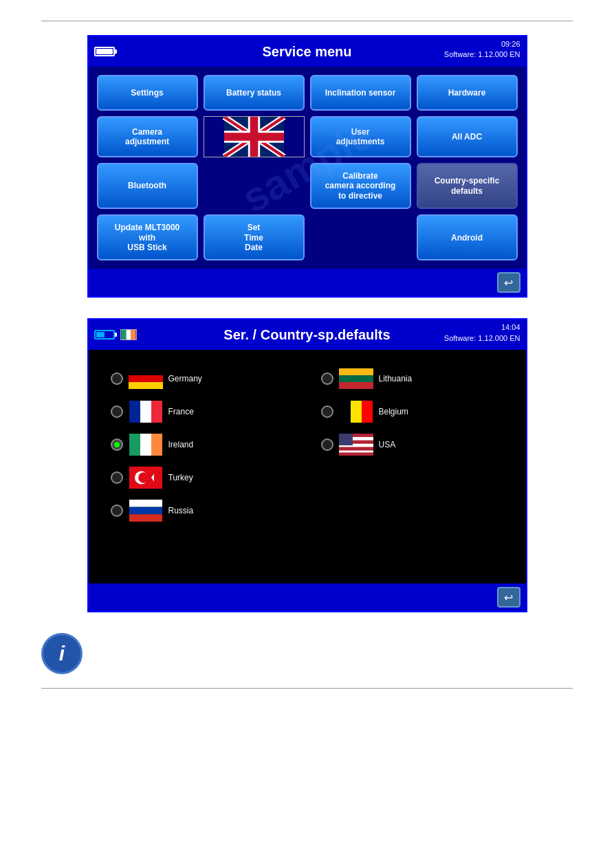 Image resolution: width=614 pixels, height=868 pixels. Describe the element at coordinates (468, 186) in the screenshot. I see `country-specific-defaults-button: Country-specificdefaults` at that location.